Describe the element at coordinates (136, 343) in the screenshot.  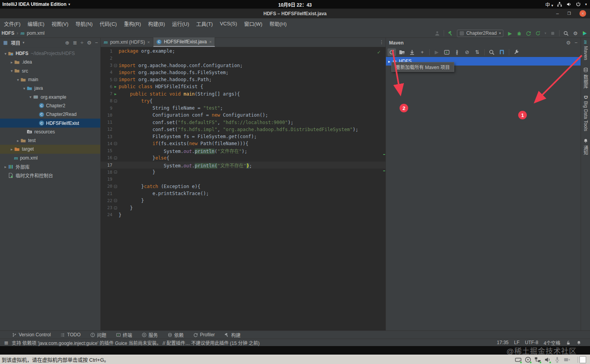
I see `status-message: 支持 依赖项 'java:com.google.inject:guice' 的插…` at that location.